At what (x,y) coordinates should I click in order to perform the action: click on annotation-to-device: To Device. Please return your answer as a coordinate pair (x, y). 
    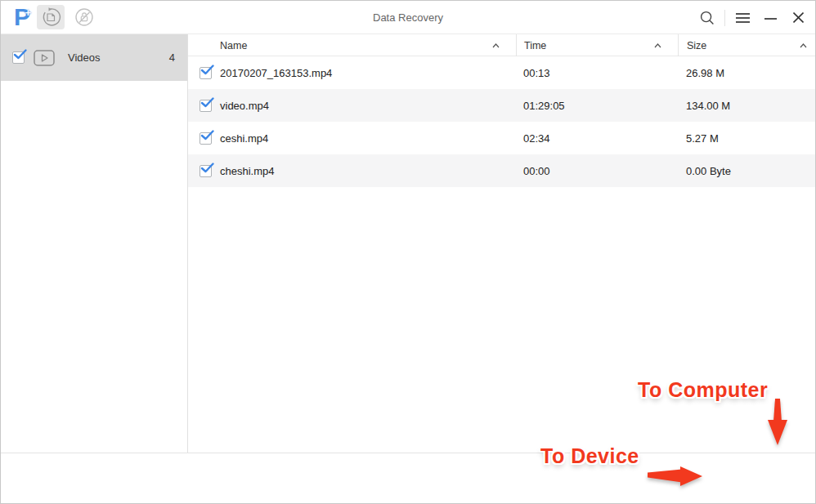
    Looking at the image, I should click on (590, 456).